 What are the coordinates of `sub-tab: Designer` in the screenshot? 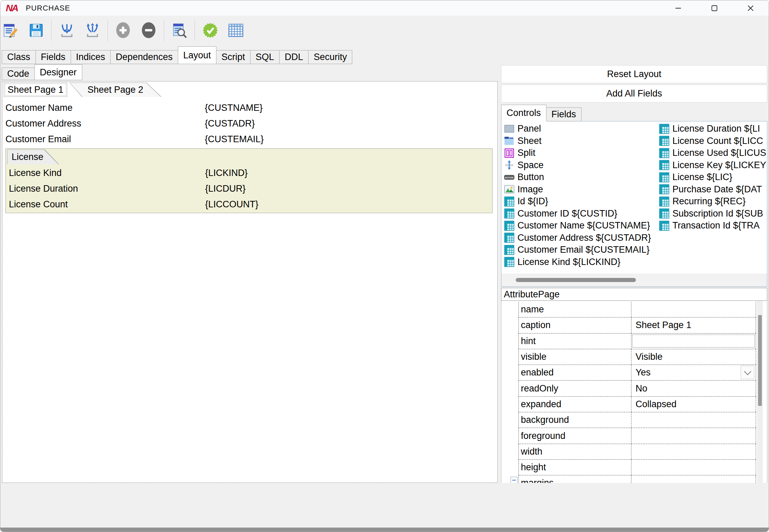 It's located at (58, 72).